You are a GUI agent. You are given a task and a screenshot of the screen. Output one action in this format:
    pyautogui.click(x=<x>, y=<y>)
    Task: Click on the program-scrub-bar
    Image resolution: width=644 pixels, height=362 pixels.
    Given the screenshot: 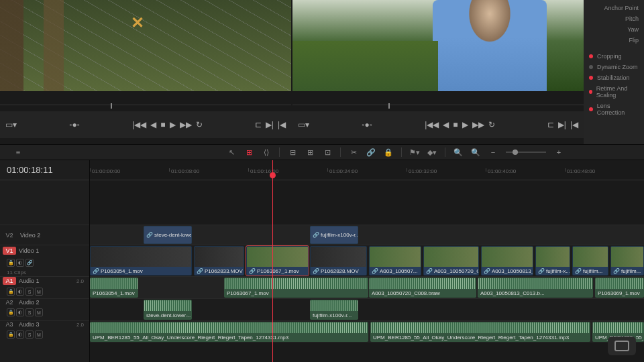 What is the action you would take?
    pyautogui.click(x=438, y=107)
    